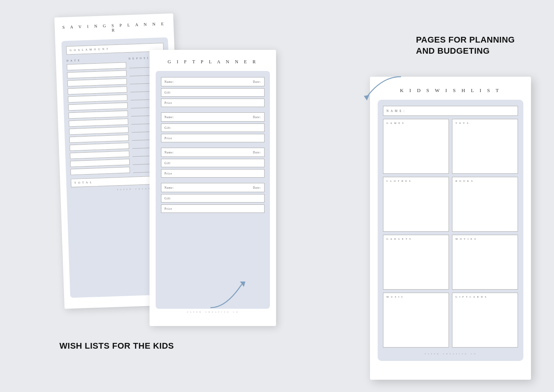 This screenshot has height=392, width=554. I want to click on wish-cell-movies: M O V I E S, so click(485, 262).